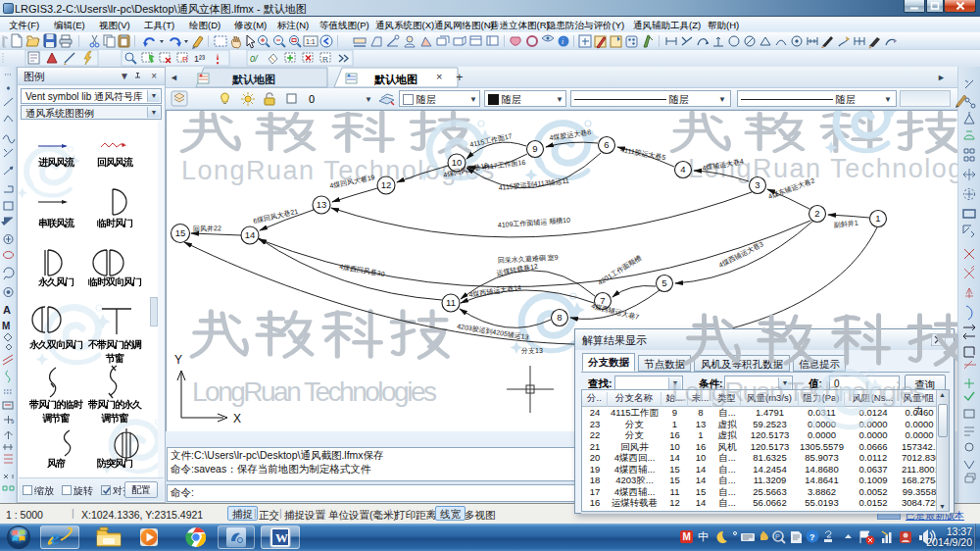 This screenshot has height=551, width=980. I want to click on svg-text: 4煤西回风巷30, so click(363, 271).